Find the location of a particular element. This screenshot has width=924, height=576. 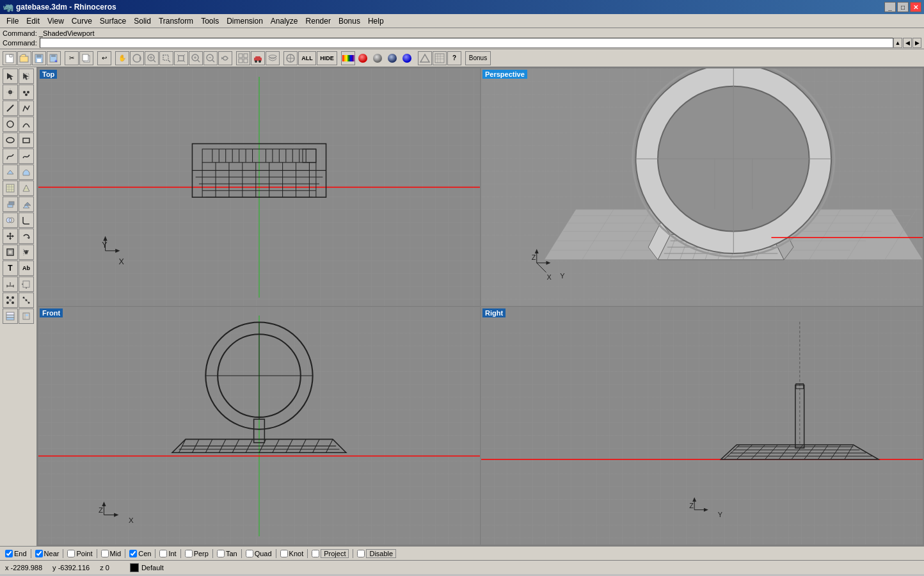

sb-extrude2 is located at coordinates (26, 204).